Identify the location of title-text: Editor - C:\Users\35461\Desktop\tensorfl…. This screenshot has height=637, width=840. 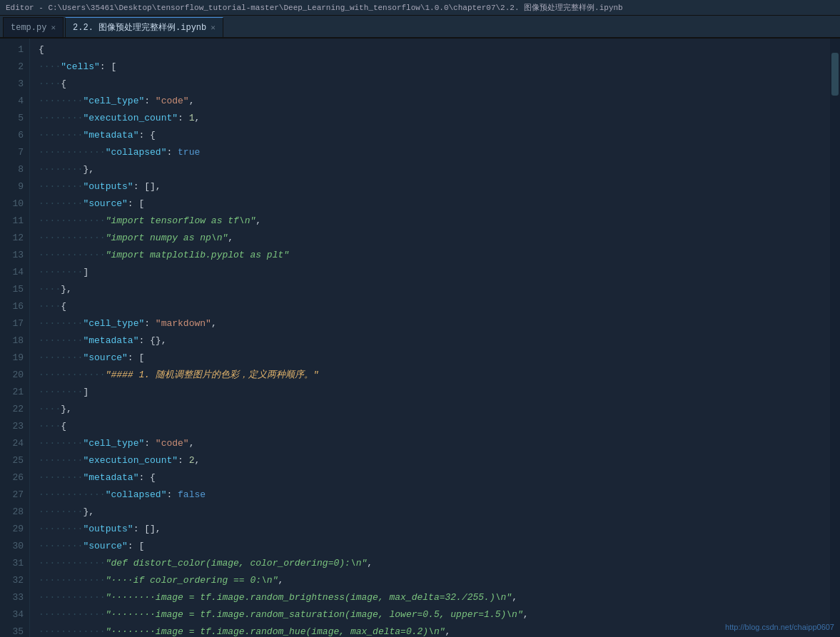
(314, 7).